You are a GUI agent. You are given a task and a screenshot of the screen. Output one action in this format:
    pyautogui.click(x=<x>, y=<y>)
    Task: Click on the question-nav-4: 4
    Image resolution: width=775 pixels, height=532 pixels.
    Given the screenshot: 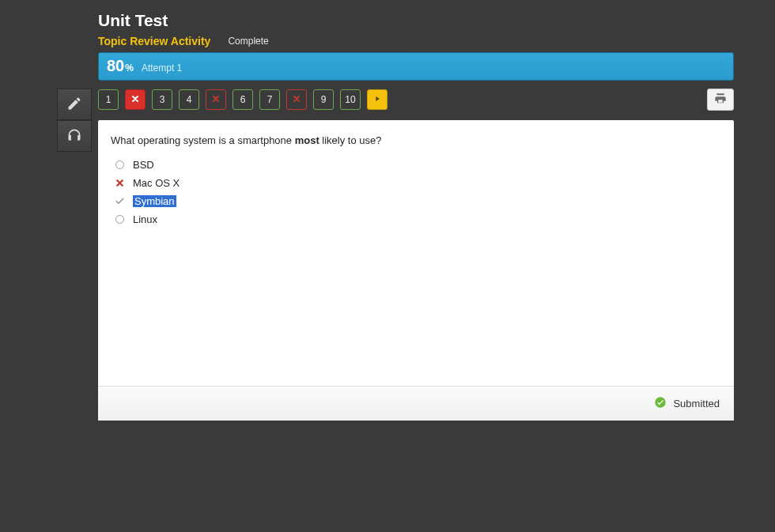 What is the action you would take?
    pyautogui.click(x=189, y=100)
    